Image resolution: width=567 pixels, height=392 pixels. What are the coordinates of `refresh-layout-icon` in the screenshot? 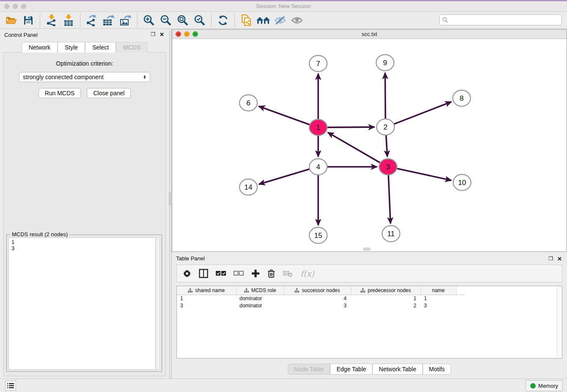 It's located at (223, 20).